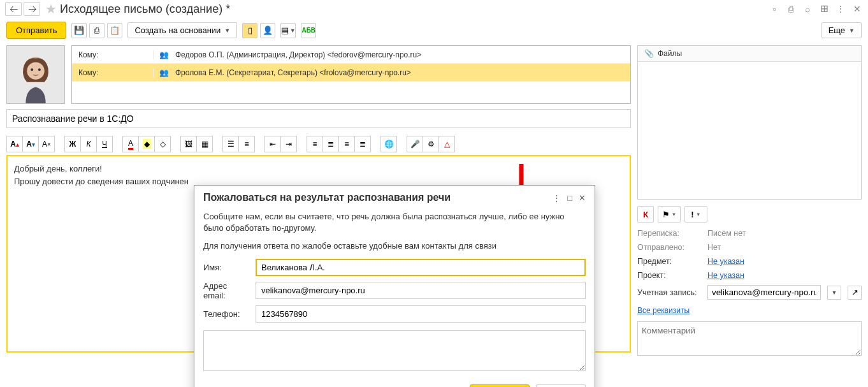  I want to click on font-reset-button: A×, so click(47, 144).